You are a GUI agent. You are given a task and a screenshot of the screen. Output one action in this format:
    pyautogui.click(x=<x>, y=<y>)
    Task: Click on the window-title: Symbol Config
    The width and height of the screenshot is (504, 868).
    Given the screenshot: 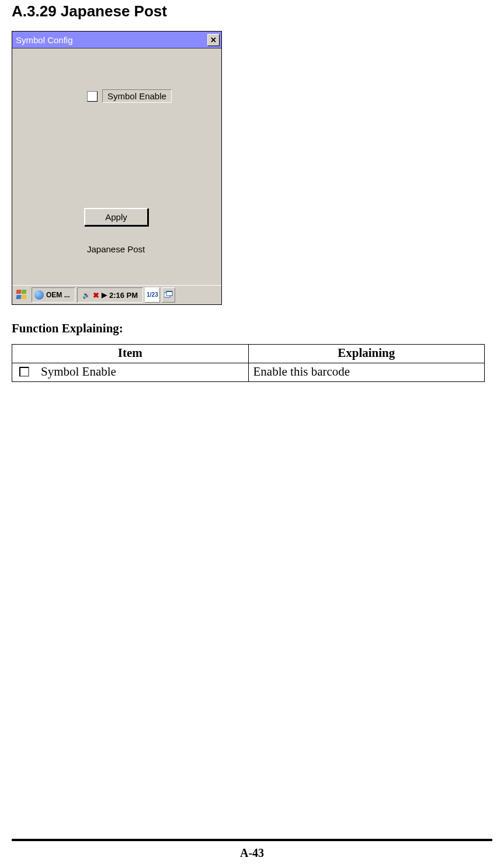 What is the action you would take?
    pyautogui.click(x=44, y=40)
    